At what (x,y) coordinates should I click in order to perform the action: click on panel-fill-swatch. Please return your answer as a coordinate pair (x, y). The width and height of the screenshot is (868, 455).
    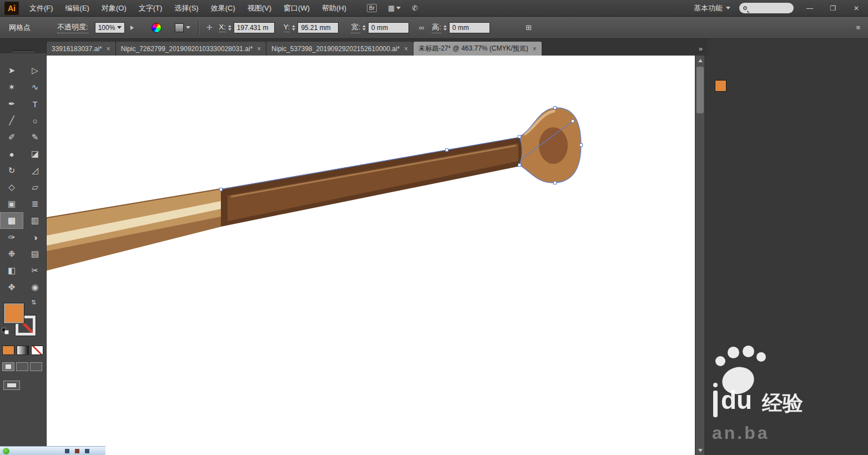
    Looking at the image, I should click on (720, 86).